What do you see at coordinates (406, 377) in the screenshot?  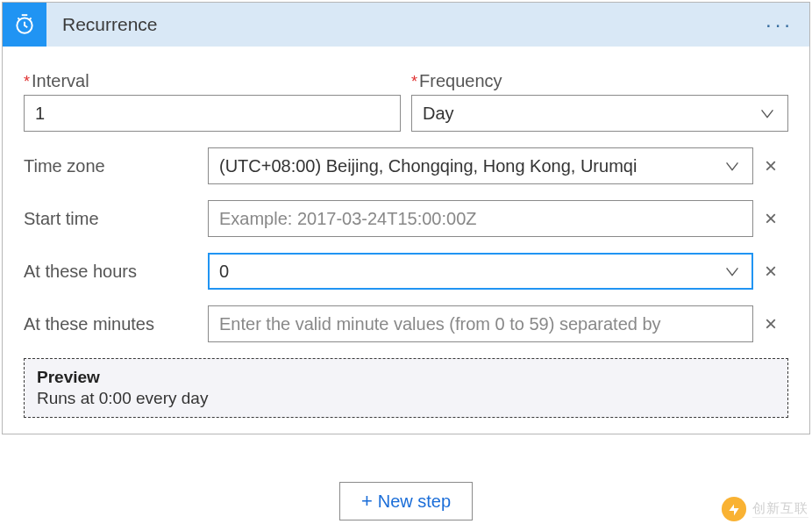 I see `preview-title: Preview` at bounding box center [406, 377].